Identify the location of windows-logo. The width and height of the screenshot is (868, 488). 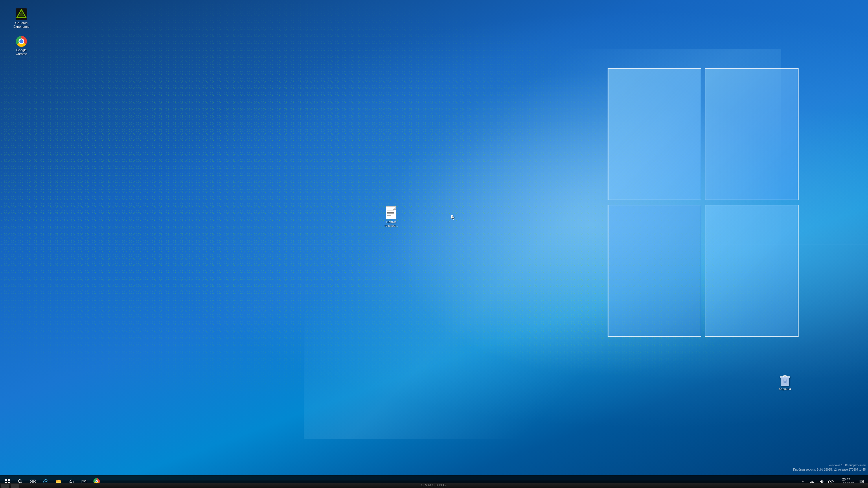
(703, 203).